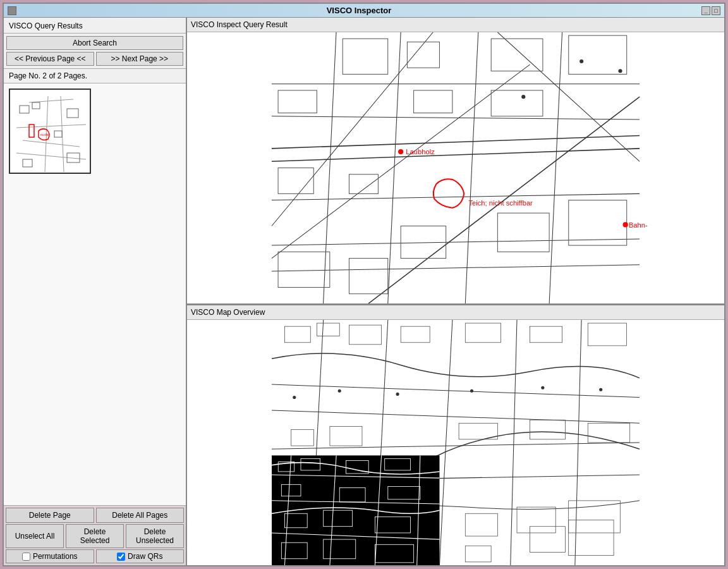 The height and width of the screenshot is (569, 728). I want to click on result-thumbnail: nicht, so click(50, 132).